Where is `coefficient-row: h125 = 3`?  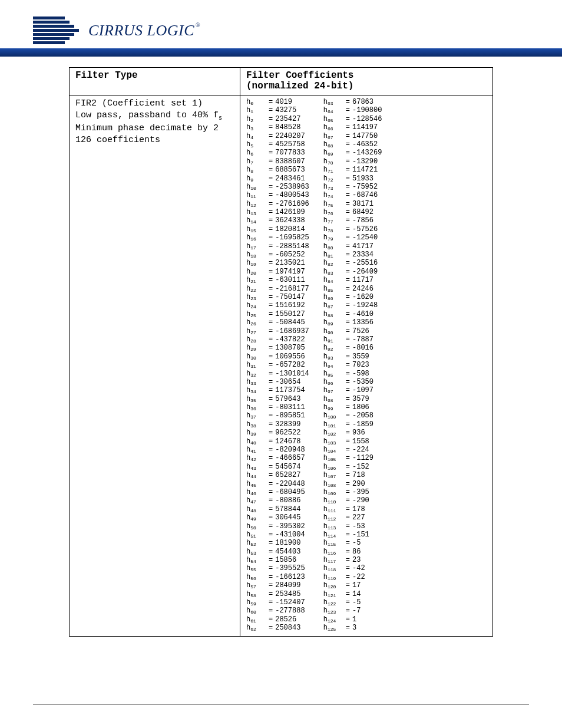 coefficient-row: h125 = 3 is located at coordinates (353, 628).